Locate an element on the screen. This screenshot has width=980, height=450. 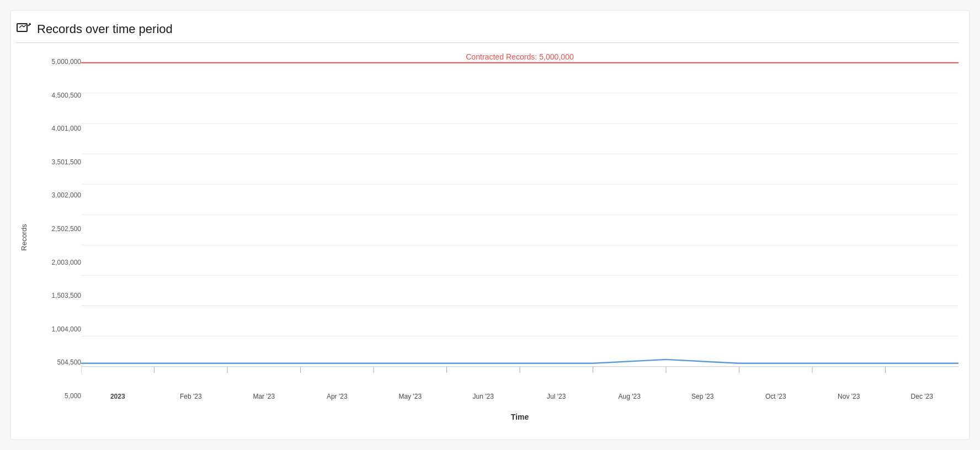
x-axis-title: Time is located at coordinates (520, 417).